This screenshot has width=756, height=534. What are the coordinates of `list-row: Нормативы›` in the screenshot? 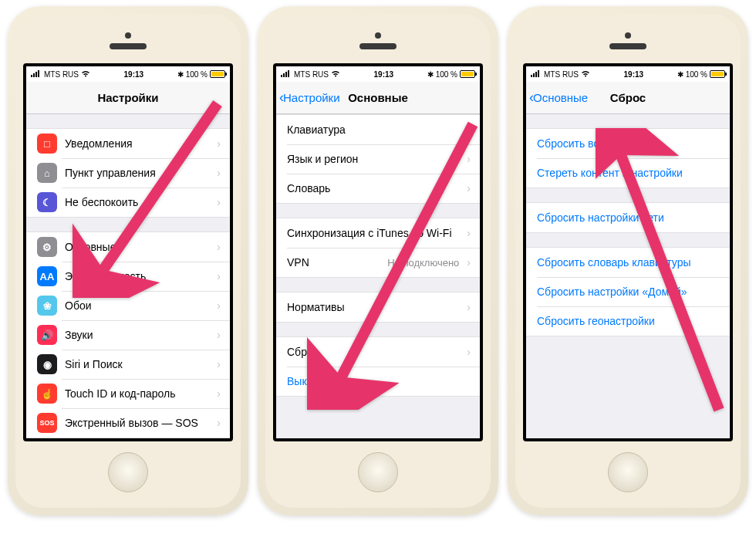 It's located at (378, 307).